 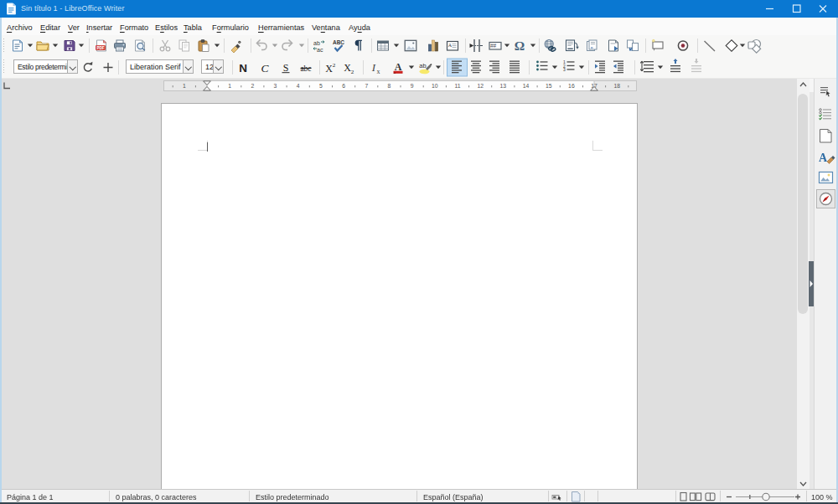 What do you see at coordinates (243, 69) in the screenshot?
I see `svg-text: N` at bounding box center [243, 69].